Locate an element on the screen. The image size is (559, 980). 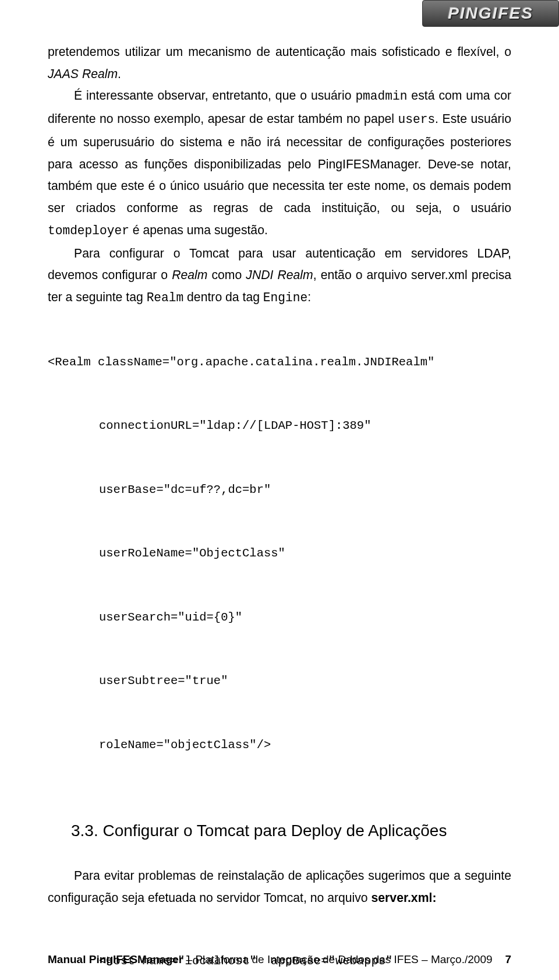
text: . Este usuário é um superusuário do sist… is located at coordinates (280, 163).